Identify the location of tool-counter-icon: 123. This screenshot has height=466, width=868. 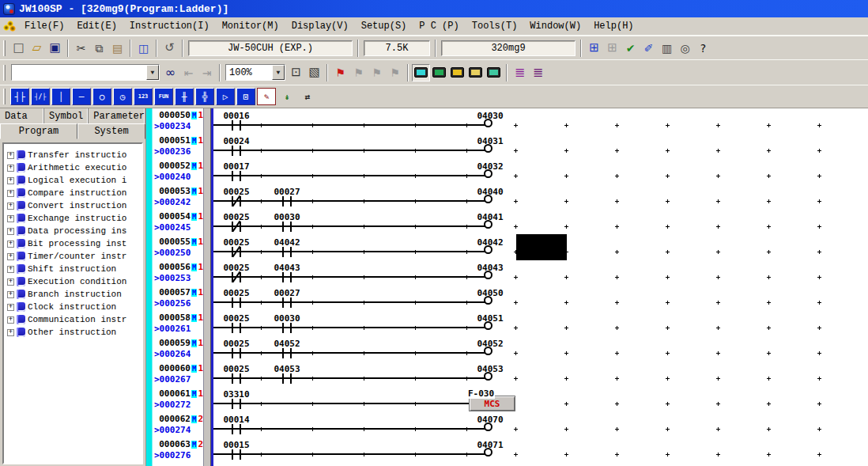
(143, 97).